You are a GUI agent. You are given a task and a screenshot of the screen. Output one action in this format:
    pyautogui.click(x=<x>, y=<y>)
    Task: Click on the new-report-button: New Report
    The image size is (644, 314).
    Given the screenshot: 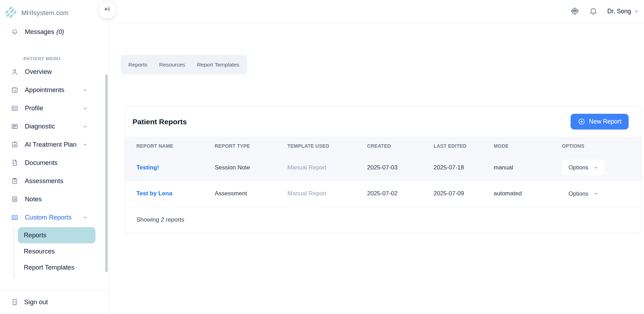 What is the action you would take?
    pyautogui.click(x=600, y=122)
    